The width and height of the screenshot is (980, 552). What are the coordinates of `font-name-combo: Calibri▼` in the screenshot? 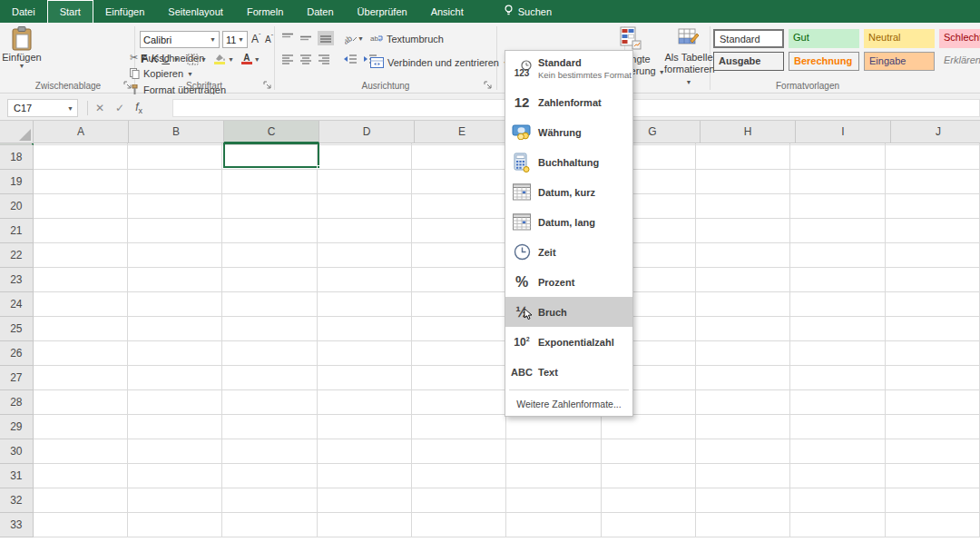 It's located at (180, 40).